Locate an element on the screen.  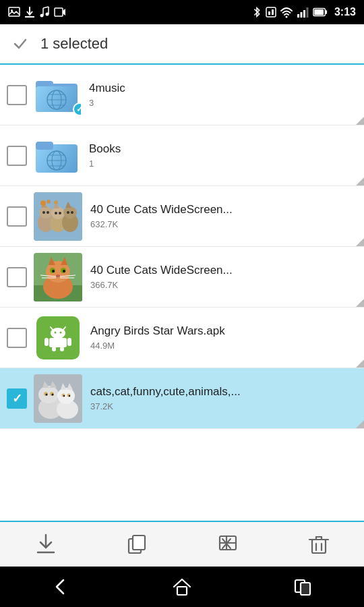
item-arrow-4music is located at coordinates (360, 121).